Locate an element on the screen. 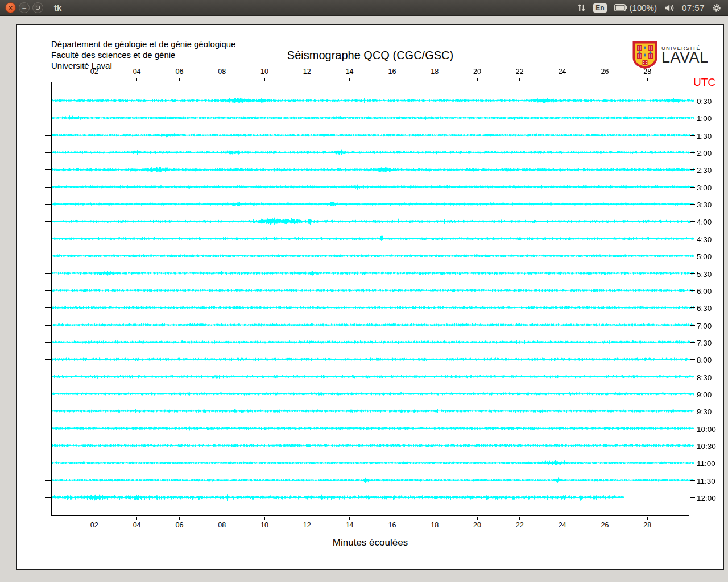 This screenshot has width=728, height=582. x-tick-label-top: 28 is located at coordinates (647, 72).